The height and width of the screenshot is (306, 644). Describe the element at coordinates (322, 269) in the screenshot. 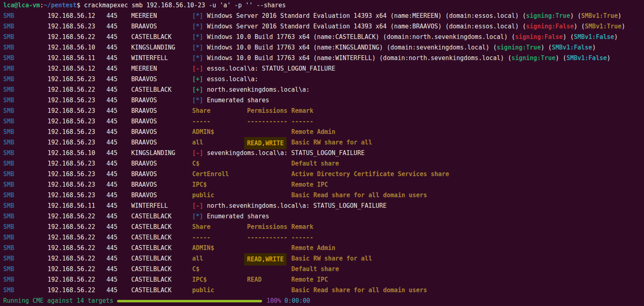

I see `terminal-row: SMB192.168.56.22445CASTELBLACKC$Default …` at that location.